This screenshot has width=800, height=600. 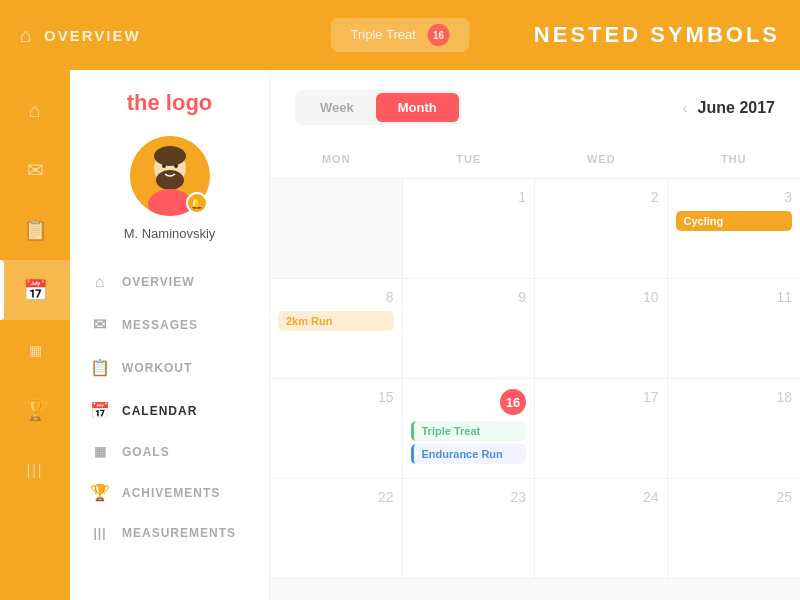 What do you see at coordinates (92, 36) in the screenshot?
I see `top-bar-title: OVERVIEW` at bounding box center [92, 36].